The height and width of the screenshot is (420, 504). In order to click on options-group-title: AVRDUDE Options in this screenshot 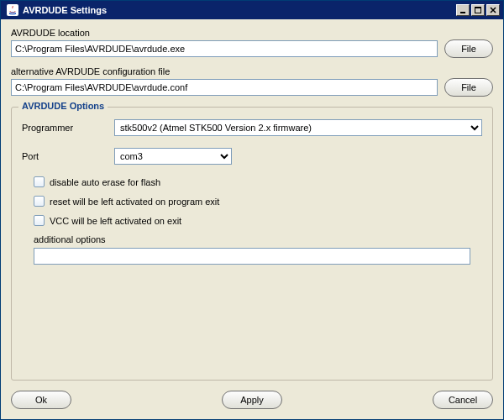, I will do `click(63, 106)`.